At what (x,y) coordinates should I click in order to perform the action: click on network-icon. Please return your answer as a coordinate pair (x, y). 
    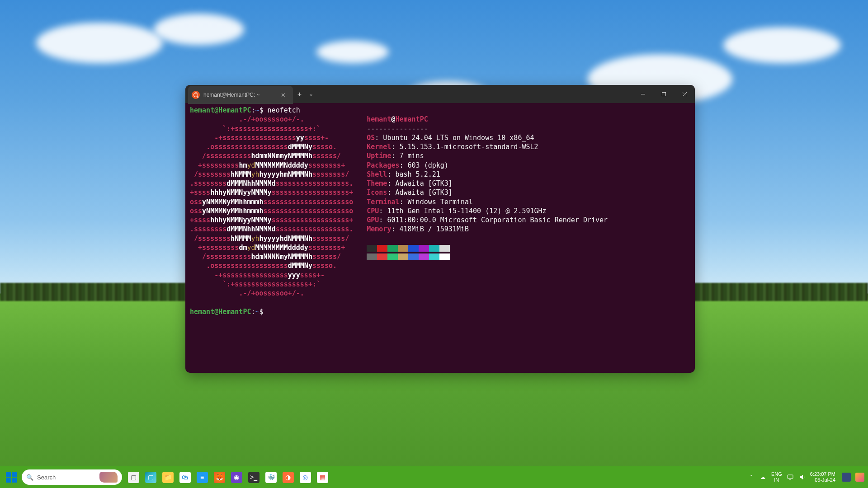
    Looking at the image, I should click on (790, 477).